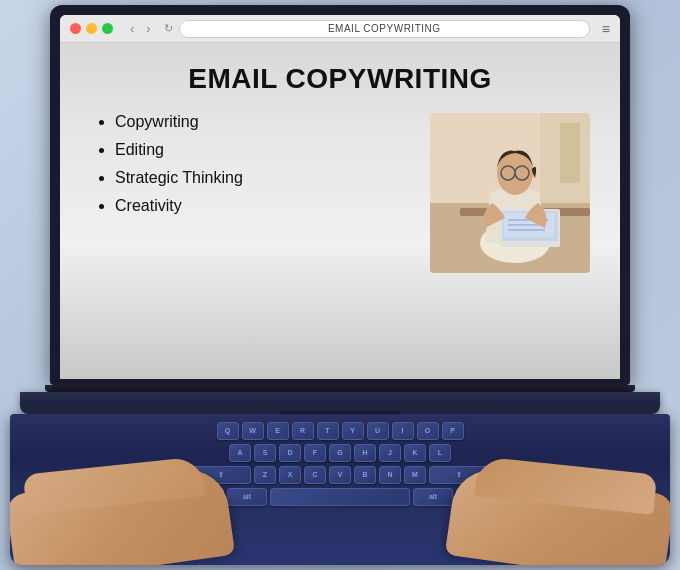  I want to click on close-button, so click(76, 28).